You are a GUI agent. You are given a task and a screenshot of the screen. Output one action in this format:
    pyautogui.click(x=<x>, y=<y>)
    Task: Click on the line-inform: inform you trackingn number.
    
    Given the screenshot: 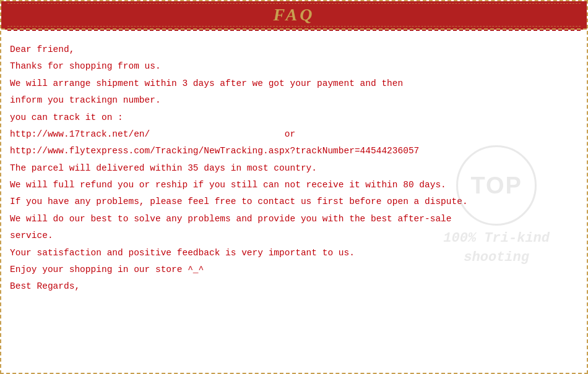 What is the action you would take?
    pyautogui.click(x=294, y=100)
    